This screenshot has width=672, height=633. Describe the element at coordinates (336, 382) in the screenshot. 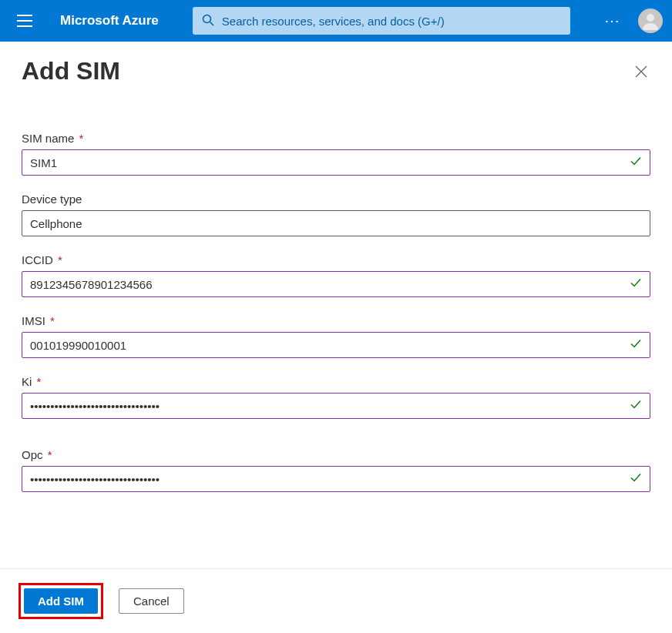

I see `ki-label: Ki *` at that location.